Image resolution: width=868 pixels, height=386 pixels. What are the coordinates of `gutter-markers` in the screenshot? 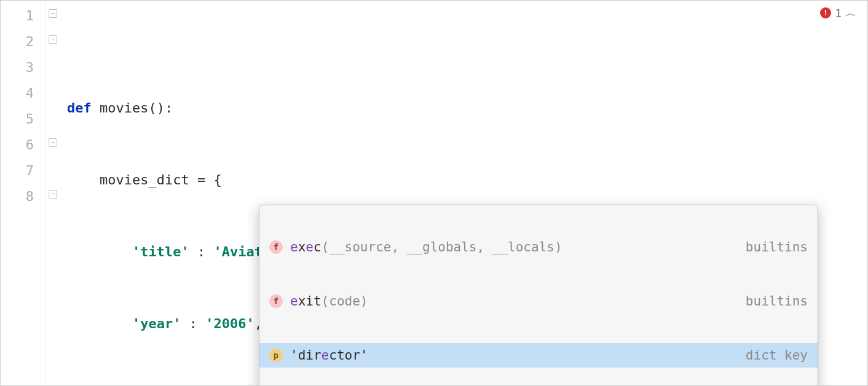 It's located at (54, 193).